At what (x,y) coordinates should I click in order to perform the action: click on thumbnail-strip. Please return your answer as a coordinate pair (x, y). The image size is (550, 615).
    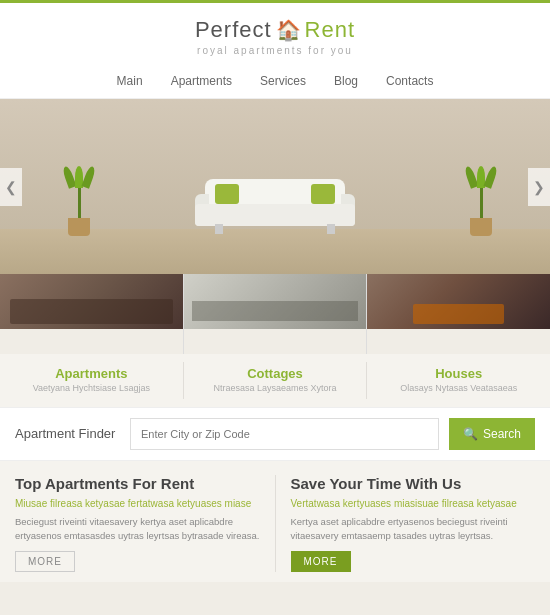
    Looking at the image, I should click on (275, 314).